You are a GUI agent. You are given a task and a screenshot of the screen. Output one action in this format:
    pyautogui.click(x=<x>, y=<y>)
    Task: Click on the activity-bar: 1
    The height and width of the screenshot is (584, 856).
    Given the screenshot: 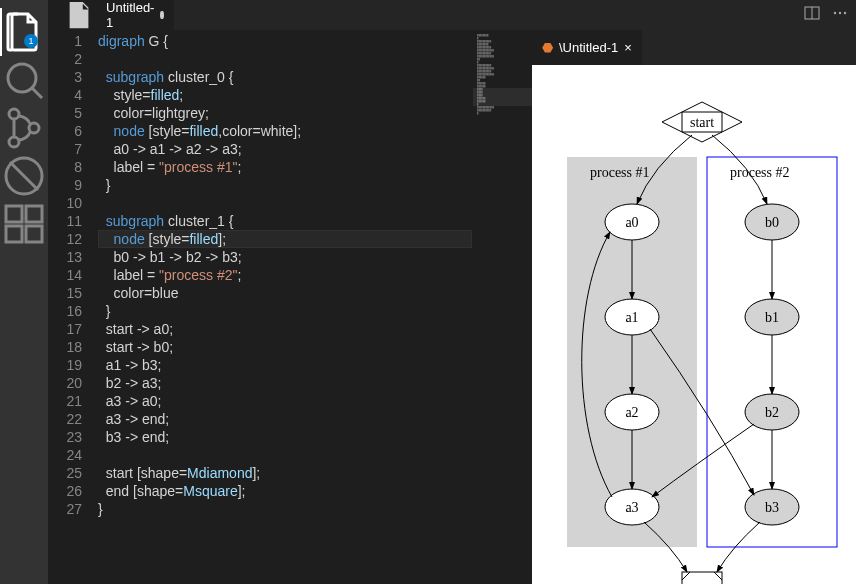 What is the action you would take?
    pyautogui.click(x=24, y=292)
    